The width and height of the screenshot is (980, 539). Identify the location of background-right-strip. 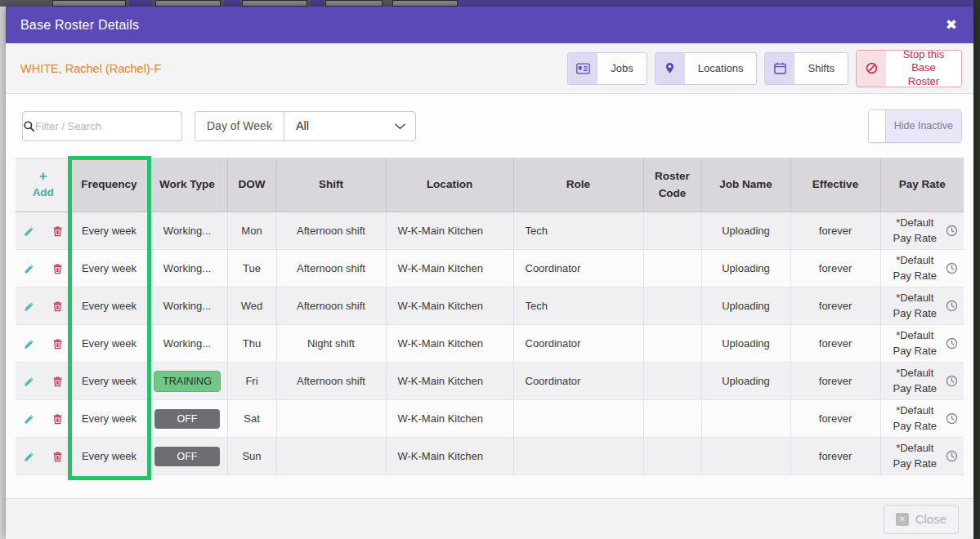
(977, 270).